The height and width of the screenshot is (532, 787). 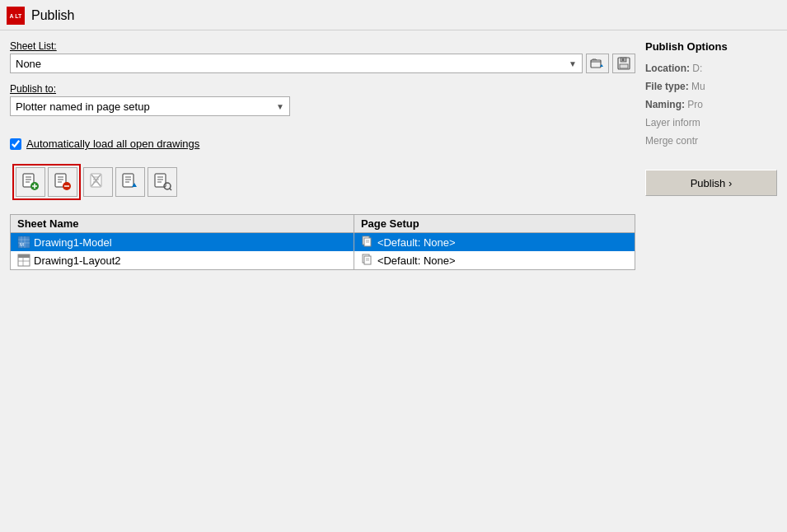 I want to click on sheet-table: Sheet Name Page Setup, so click(x=323, y=242).